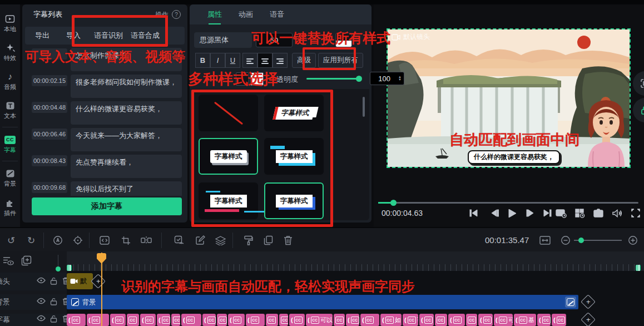 The height and width of the screenshot is (326, 644). I want to click on tab-properties: 属性, so click(215, 14).